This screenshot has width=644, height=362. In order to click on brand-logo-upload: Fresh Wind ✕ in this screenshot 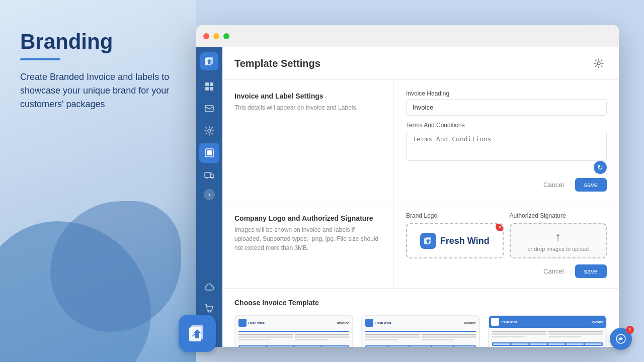, I will do `click(455, 241)`.